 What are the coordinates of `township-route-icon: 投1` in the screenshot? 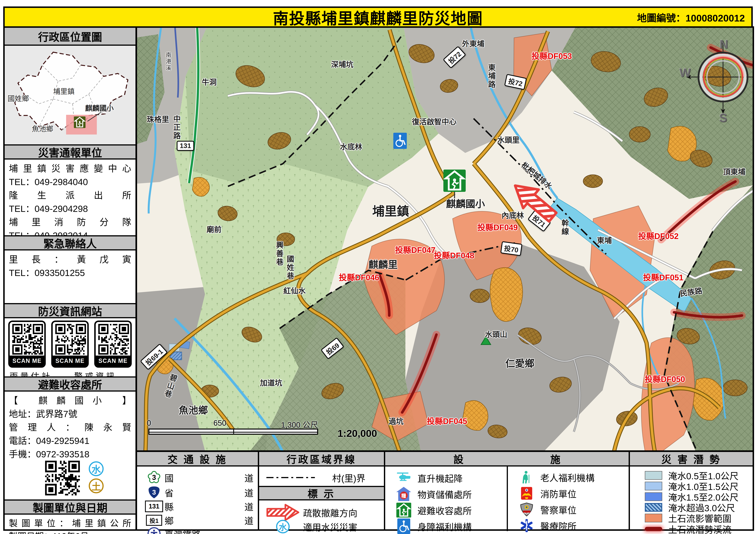 It's located at (154, 521).